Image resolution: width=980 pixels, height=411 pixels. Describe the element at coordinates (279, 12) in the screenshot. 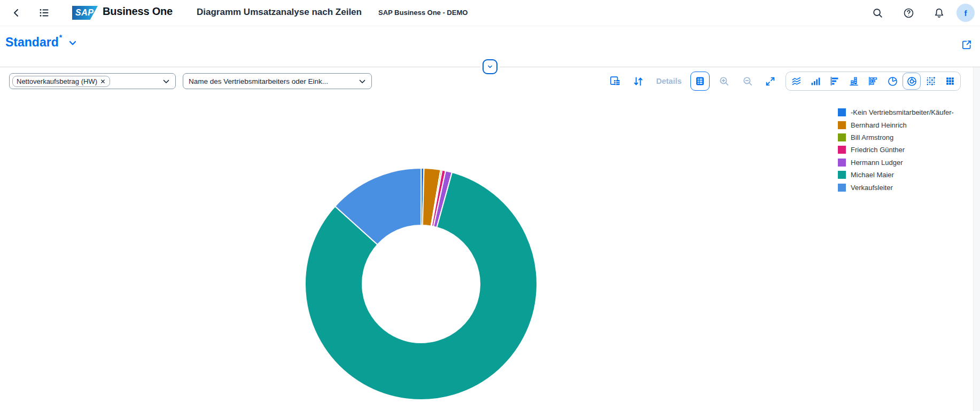

I see `page-title: Diagramm Umsatzanalyse nach Zeilen` at that location.